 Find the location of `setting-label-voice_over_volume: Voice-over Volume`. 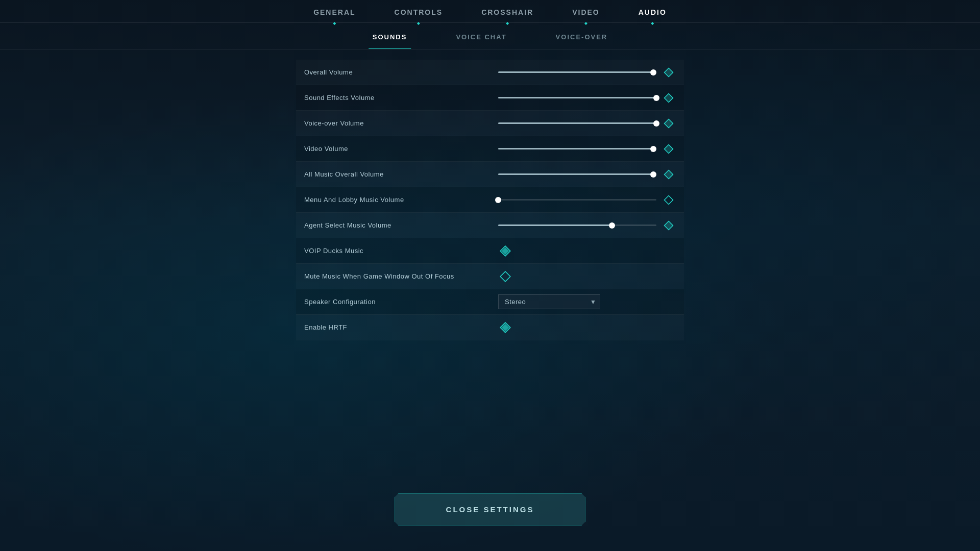

setting-label-voice_over_volume: Voice-over Volume is located at coordinates (401, 123).